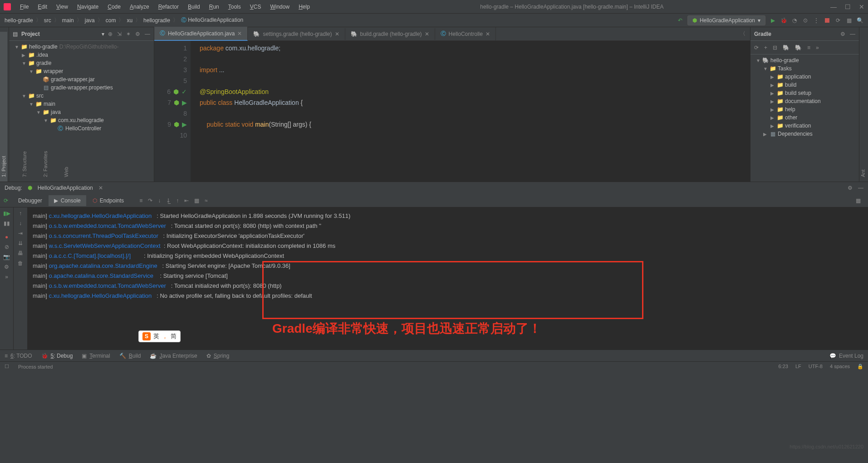  Describe the element at coordinates (7, 247) in the screenshot. I see `mute-bp-icon: ⊘` at that location.